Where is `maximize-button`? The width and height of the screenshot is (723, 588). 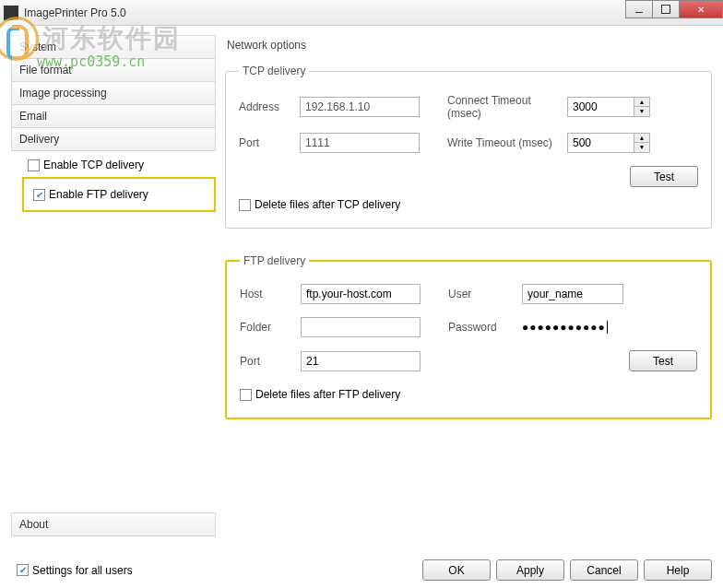 maximize-button is located at coordinates (666, 9).